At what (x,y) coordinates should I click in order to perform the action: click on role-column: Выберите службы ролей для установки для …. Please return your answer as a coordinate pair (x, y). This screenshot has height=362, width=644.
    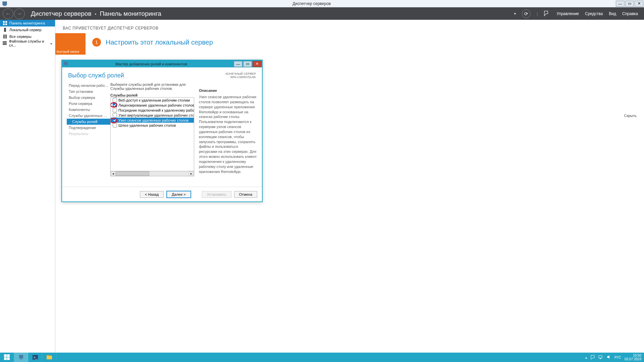
    Looking at the image, I should click on (152, 133).